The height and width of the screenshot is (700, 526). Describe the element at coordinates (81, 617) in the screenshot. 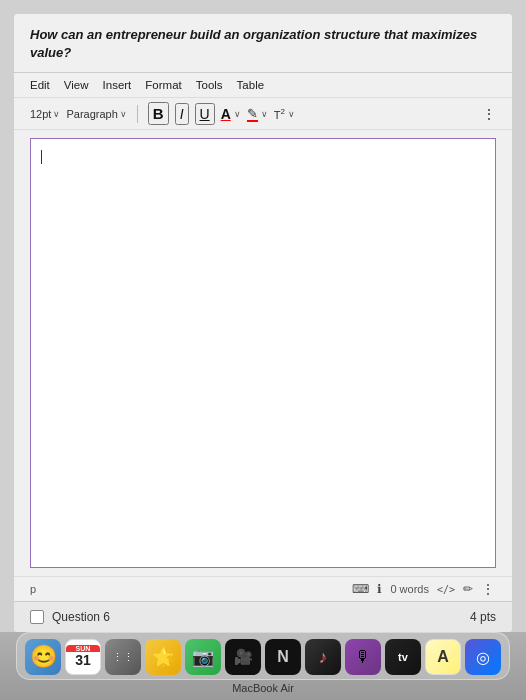

I see `question-label: Question 6` at that location.